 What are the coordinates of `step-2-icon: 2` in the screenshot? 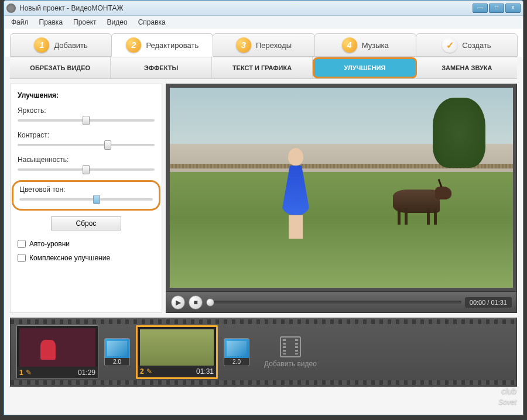 It's located at (134, 45).